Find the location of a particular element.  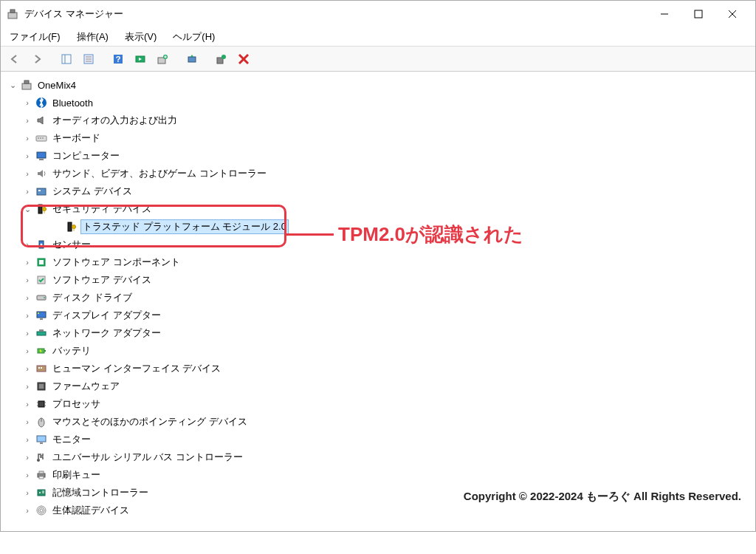

tree-item: ›ユニバーサル シリアル バス コントローラー is located at coordinates (378, 457).